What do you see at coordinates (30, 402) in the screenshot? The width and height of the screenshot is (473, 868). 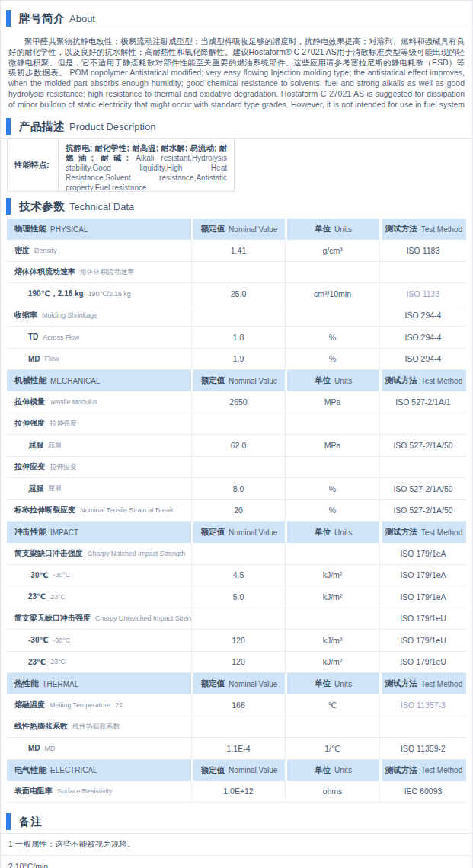 I see `property-label-zh: 拉伸模量` at bounding box center [30, 402].